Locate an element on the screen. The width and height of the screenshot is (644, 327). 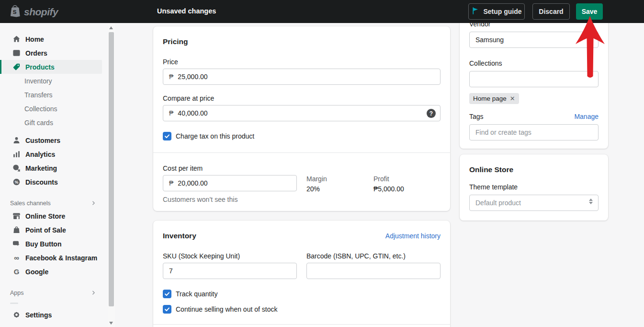
analytics-icon is located at coordinates (16, 154).